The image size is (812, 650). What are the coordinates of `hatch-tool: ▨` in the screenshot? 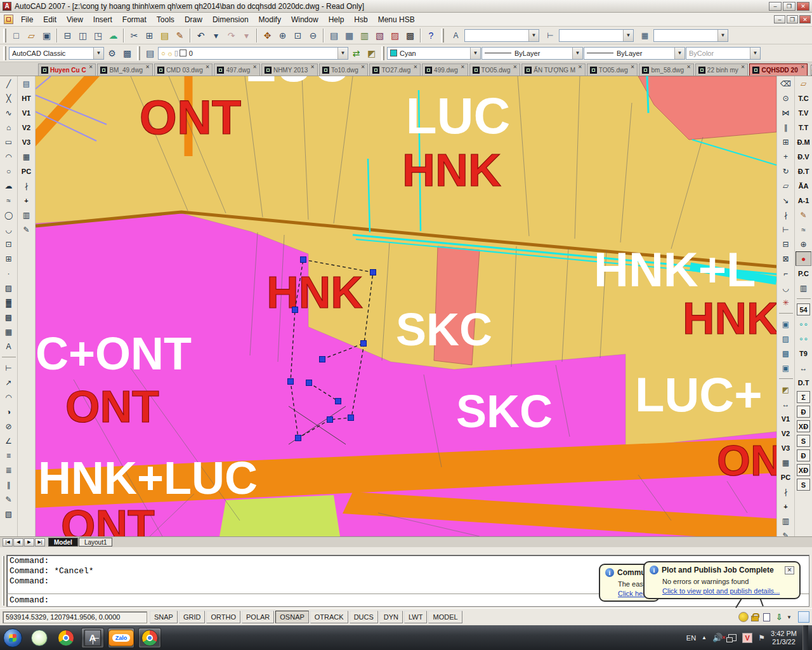 It's located at (9, 288).